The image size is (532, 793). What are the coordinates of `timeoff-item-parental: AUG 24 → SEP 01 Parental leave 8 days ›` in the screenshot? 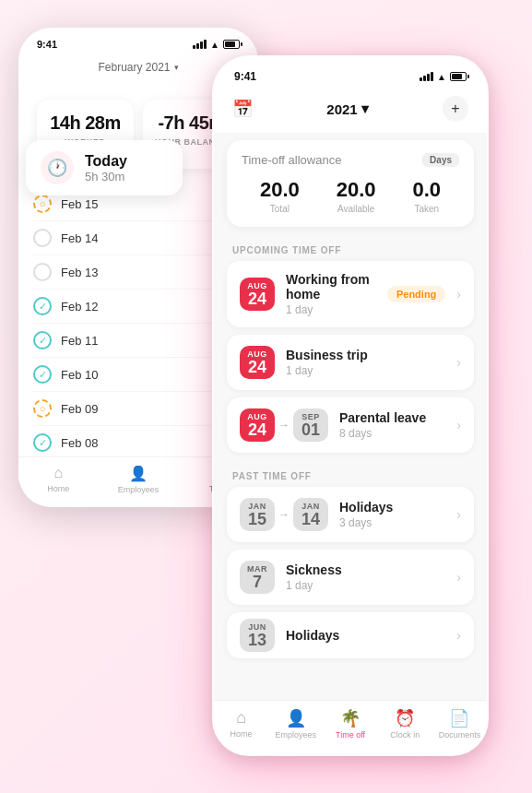 It's located at (350, 425).